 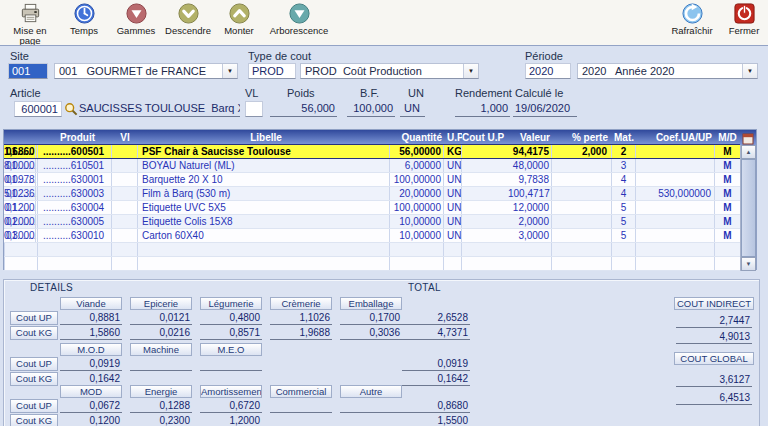 What do you see at coordinates (264, 180) in the screenshot?
I see `cell-libelle: Barquette 20 X 10` at bounding box center [264, 180].